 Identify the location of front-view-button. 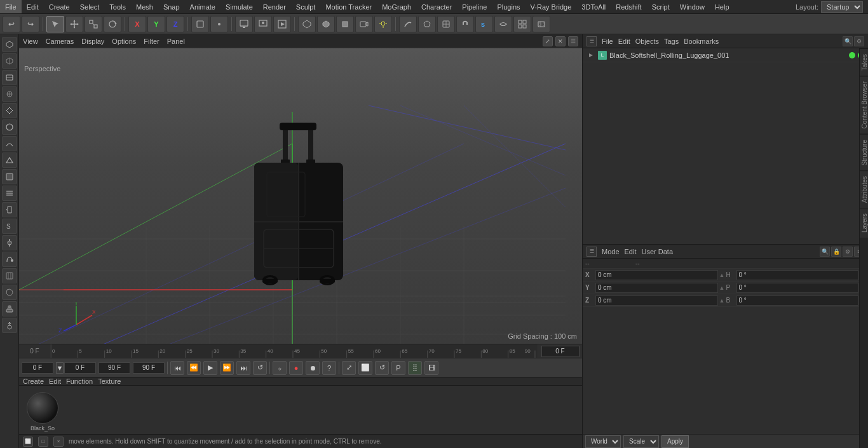
(345, 24).